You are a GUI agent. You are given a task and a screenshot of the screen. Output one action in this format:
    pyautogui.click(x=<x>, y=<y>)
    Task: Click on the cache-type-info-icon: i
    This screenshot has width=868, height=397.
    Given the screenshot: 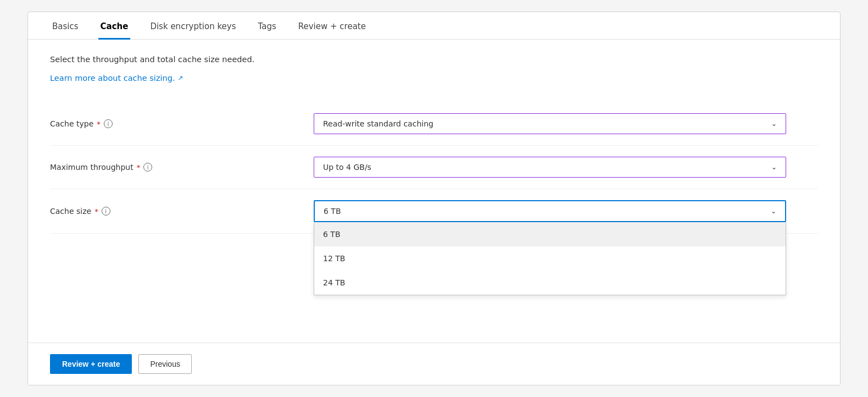 What is the action you would take?
    pyautogui.click(x=108, y=124)
    